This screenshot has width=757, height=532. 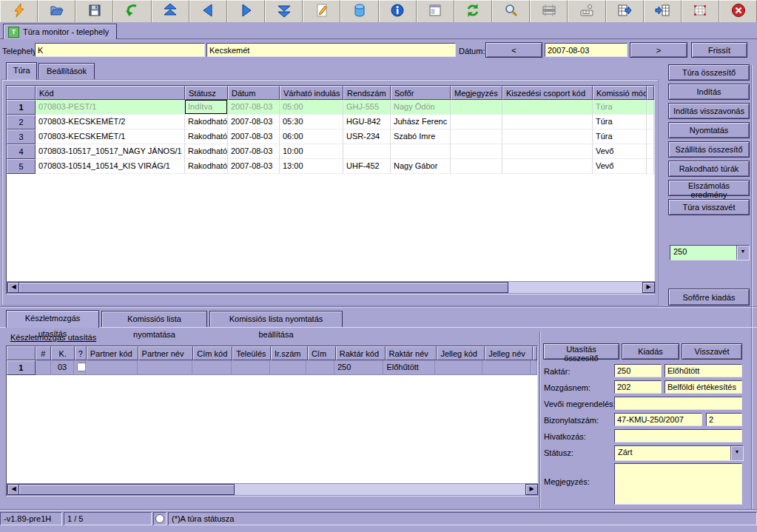 What do you see at coordinates (154, 319) in the screenshot?
I see `tab-komissios-lista-nyomtatasa: Komissiós lista nyomtatása` at bounding box center [154, 319].